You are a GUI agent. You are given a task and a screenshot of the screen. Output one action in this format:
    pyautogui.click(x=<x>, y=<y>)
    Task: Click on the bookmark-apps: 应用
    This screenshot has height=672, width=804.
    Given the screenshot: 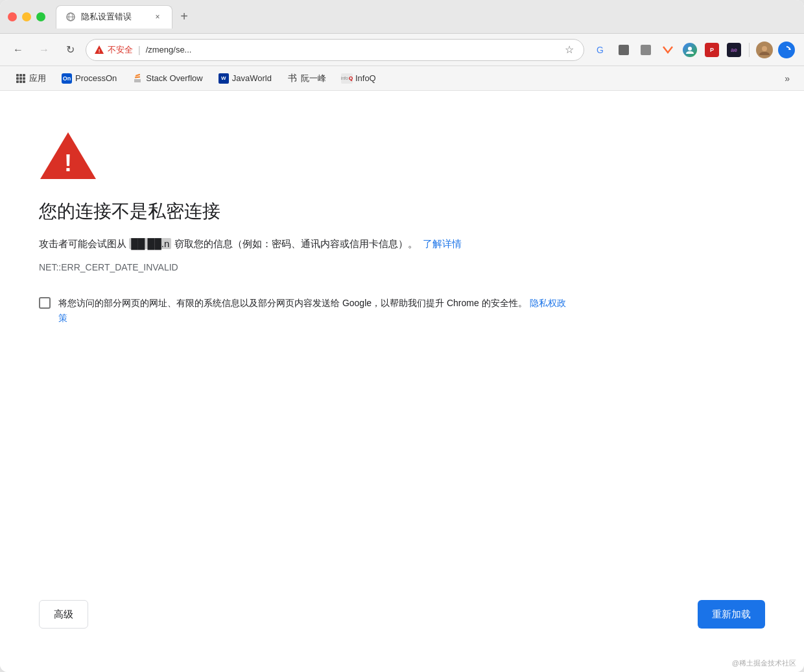 What is the action you would take?
    pyautogui.click(x=31, y=78)
    